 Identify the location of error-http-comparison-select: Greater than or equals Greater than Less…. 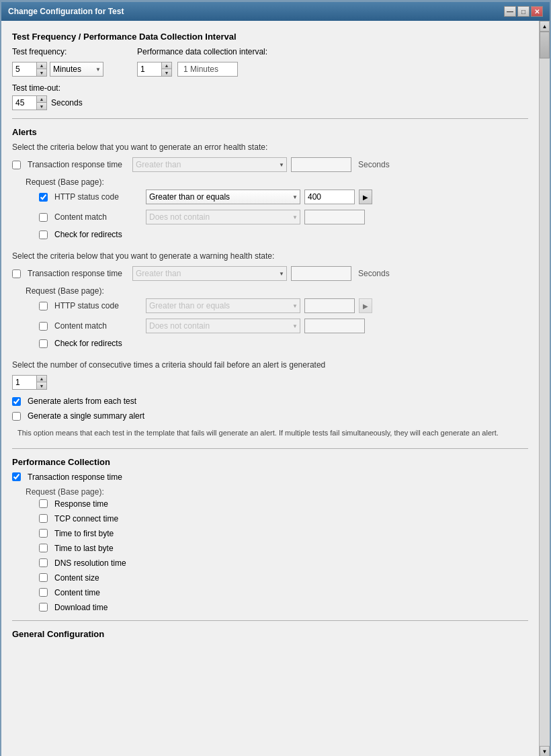
(223, 197).